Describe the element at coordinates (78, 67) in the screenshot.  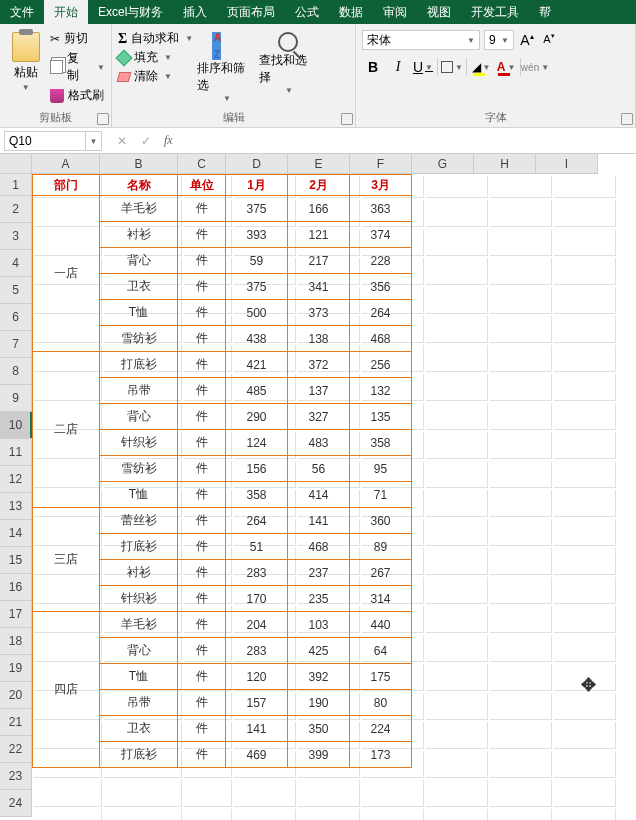
I see `copy-button: 复制 ▼` at that location.